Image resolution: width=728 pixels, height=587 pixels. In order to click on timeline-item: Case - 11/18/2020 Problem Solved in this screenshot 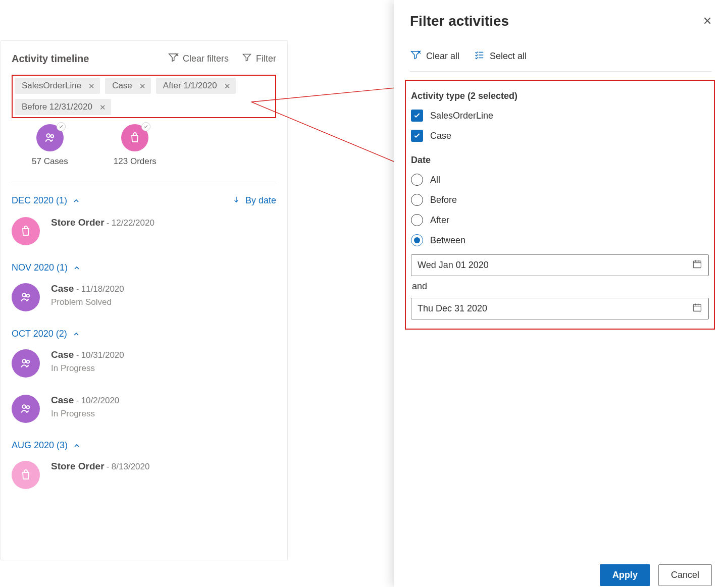, I will do `click(144, 297)`.